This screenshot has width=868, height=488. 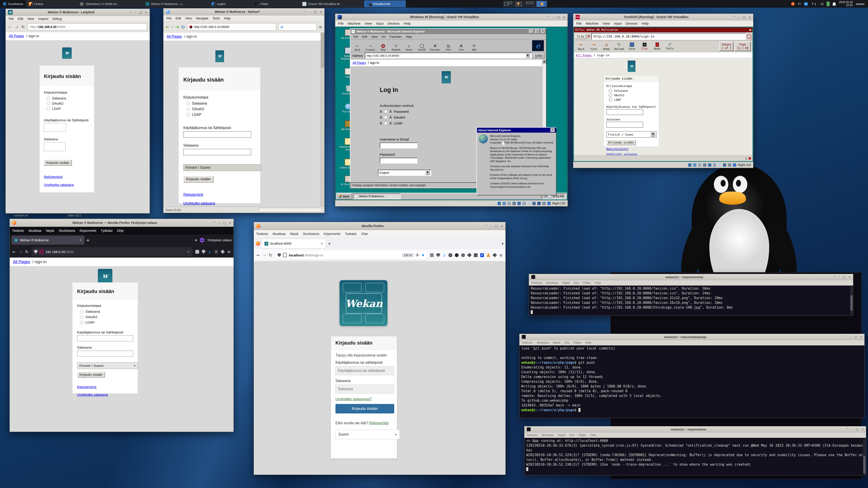 What do you see at coordinates (399, 145) in the screenshot?
I see `username-input` at bounding box center [399, 145].